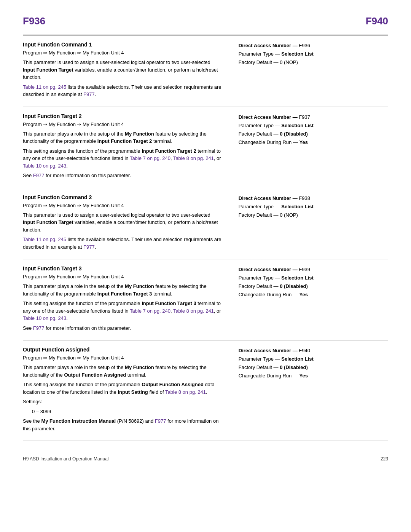  Describe the element at coordinates (123, 402) in the screenshot. I see `body-para-2: Settings:` at that location.